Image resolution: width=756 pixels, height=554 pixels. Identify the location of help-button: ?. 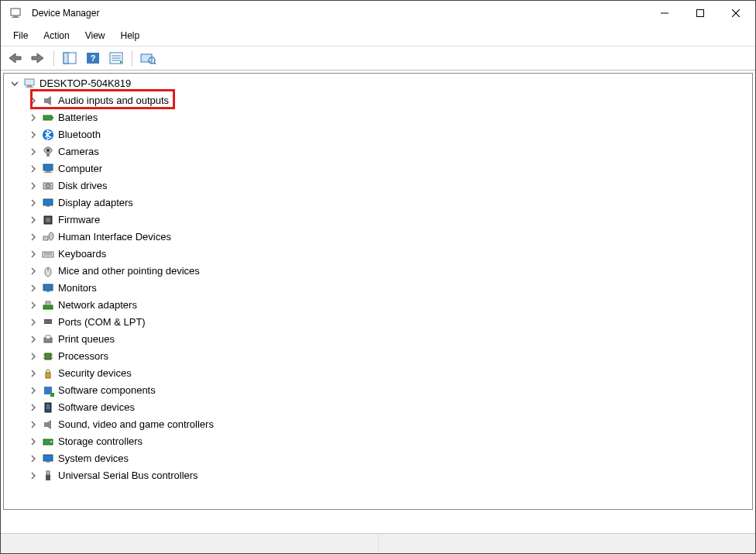
(93, 58).